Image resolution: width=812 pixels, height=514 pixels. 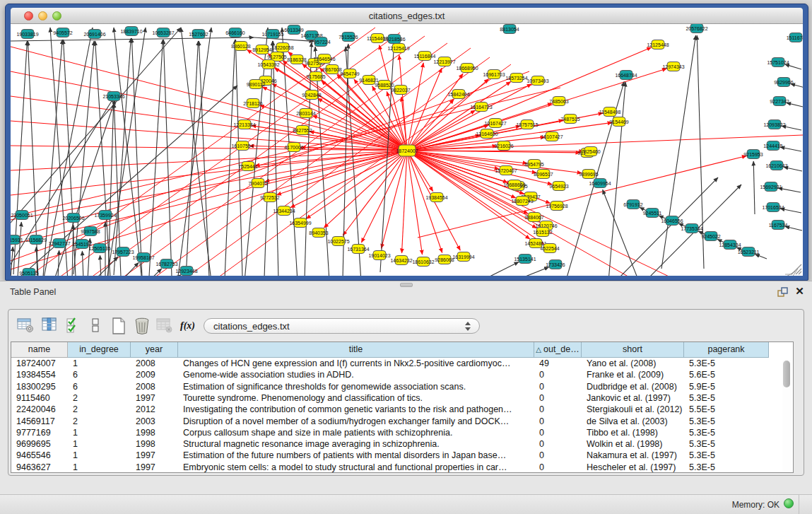 I want to click on graph-node: 19014023, so click(x=379, y=256).